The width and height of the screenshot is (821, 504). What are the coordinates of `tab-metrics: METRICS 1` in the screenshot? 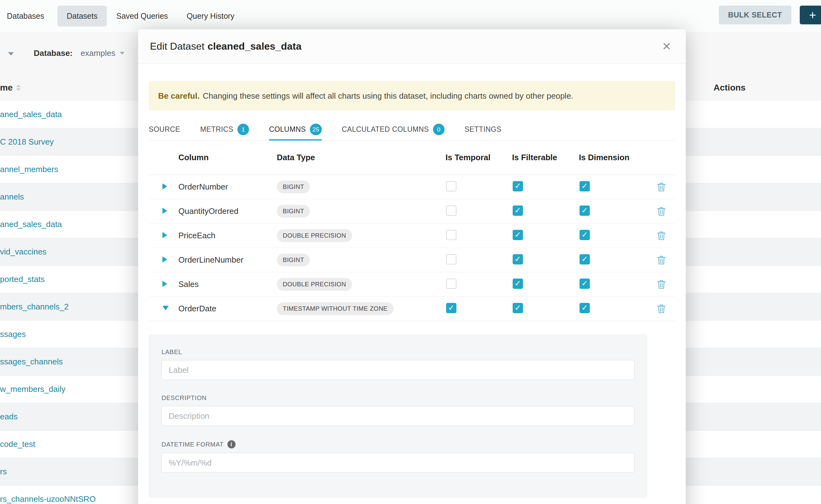 It's located at (225, 129).